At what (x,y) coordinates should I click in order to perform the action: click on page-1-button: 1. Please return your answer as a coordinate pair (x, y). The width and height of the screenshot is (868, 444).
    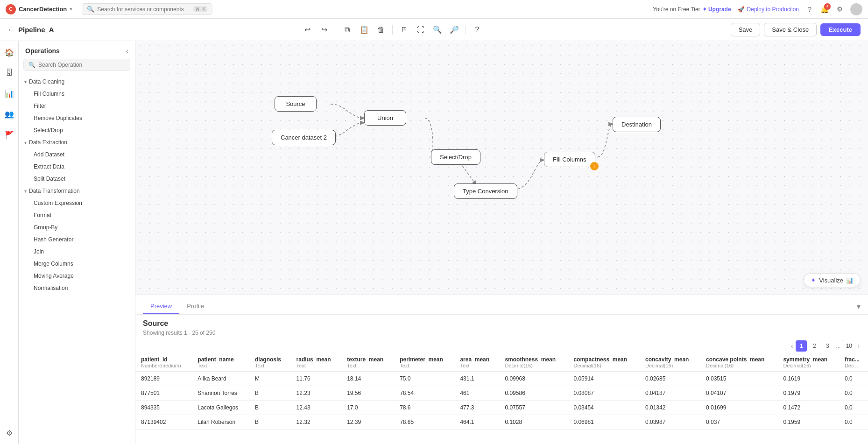
    Looking at the image, I should click on (801, 346).